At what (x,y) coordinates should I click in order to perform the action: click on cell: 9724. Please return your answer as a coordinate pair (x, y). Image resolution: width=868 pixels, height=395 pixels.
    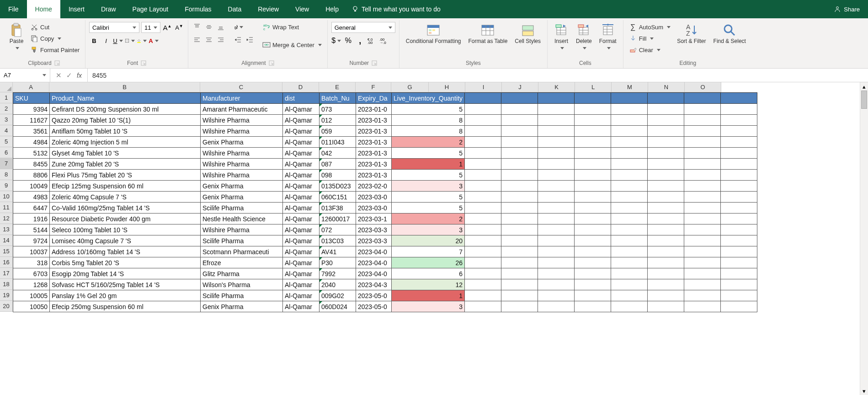
    Looking at the image, I should click on (32, 241).